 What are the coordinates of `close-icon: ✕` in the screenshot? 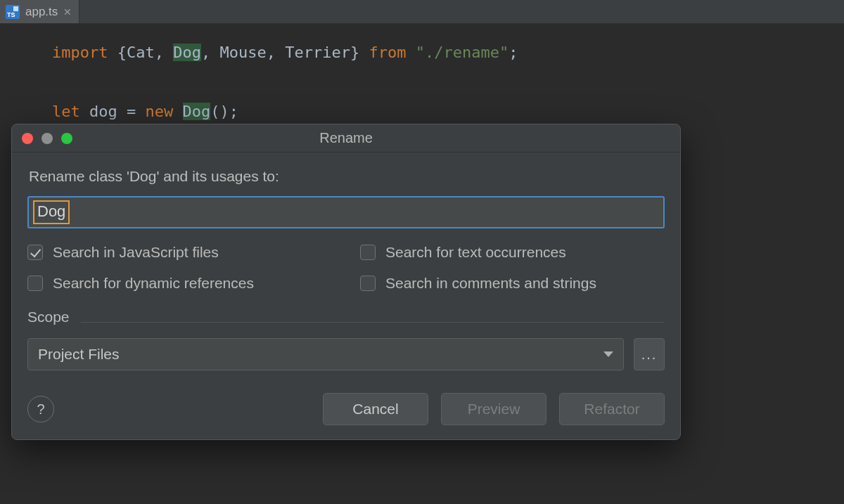 It's located at (68, 12).